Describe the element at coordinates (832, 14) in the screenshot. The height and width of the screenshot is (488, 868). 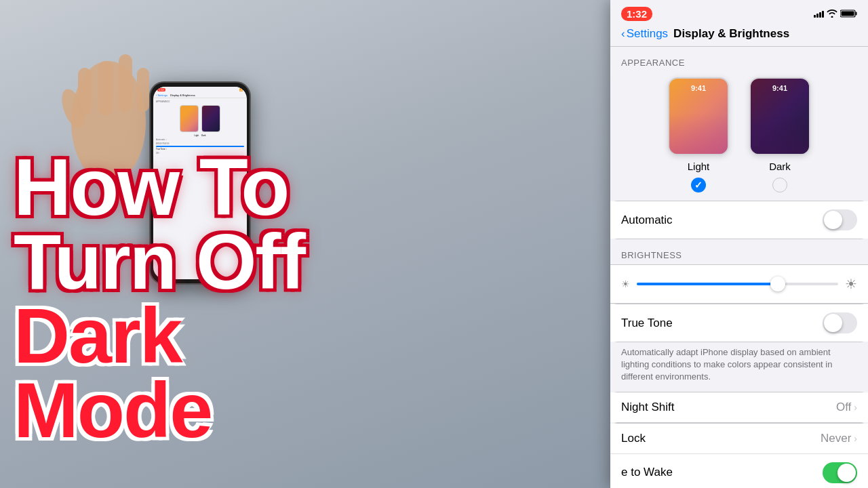
I see `wifi-icon` at that location.